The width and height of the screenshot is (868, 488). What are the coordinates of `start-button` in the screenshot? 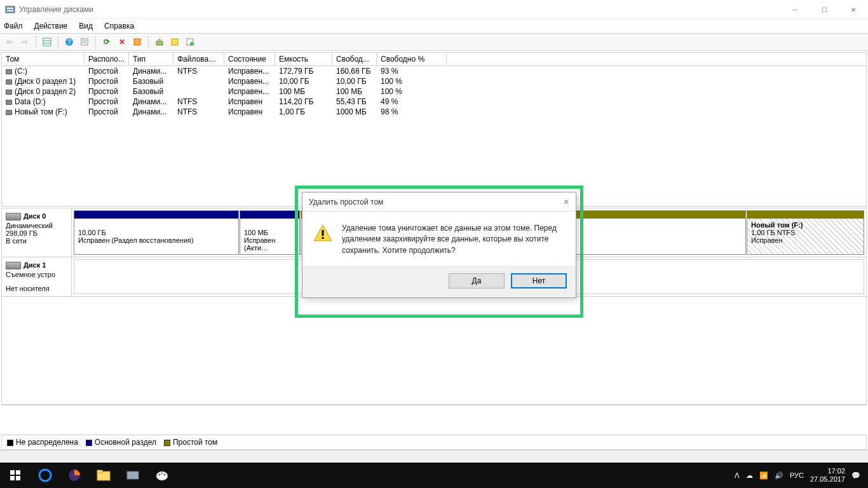 It's located at (15, 475).